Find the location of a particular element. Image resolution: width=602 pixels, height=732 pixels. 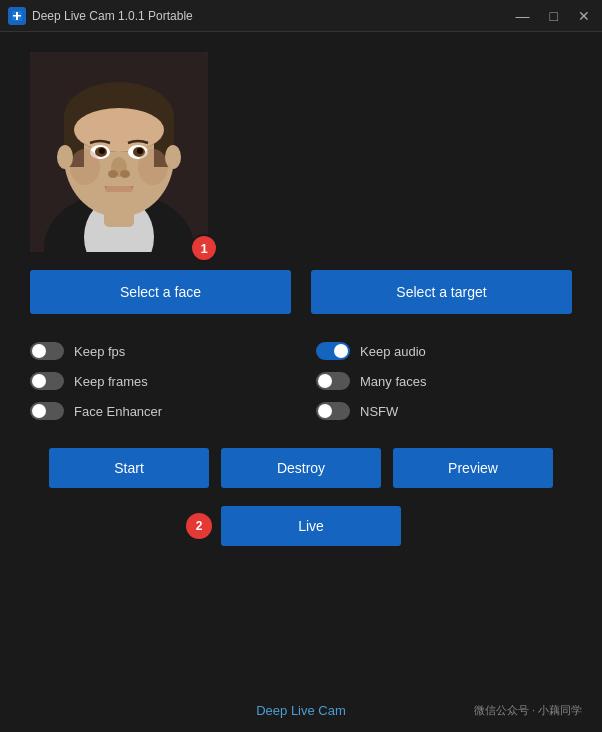

toggle-col-right: Keep audio Many faces NSFW is located at coordinates (444, 381).